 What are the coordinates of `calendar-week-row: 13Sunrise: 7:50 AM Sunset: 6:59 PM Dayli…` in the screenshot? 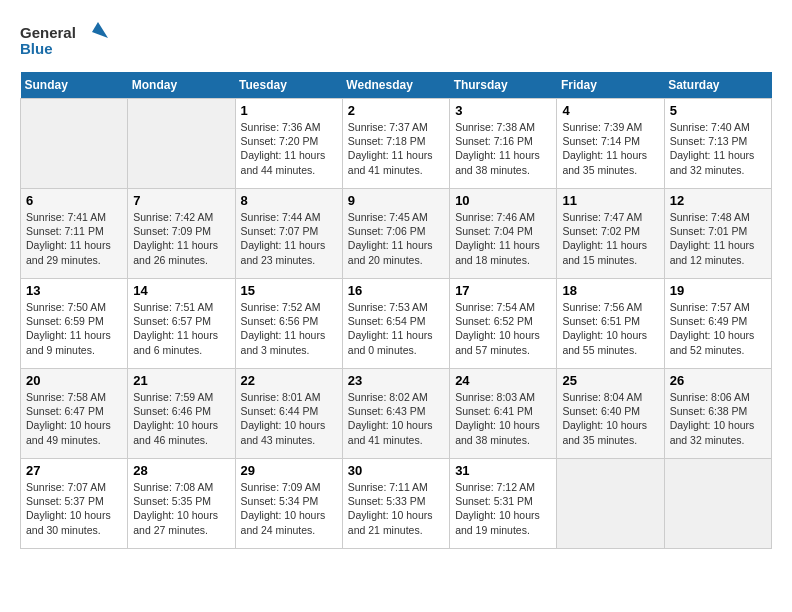 It's located at (396, 324).